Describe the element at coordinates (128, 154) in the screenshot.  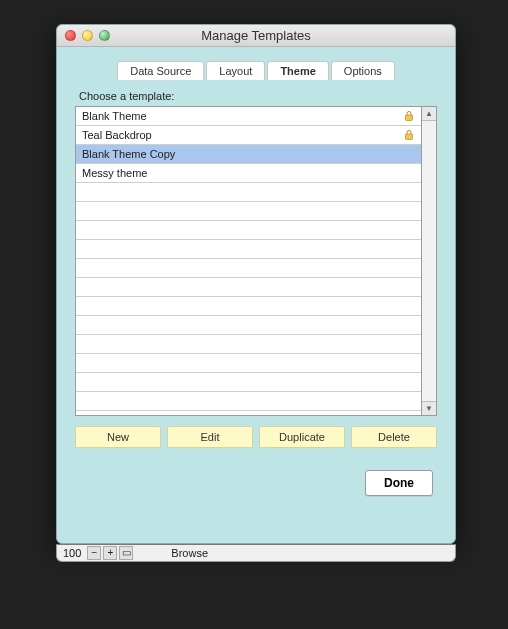
I see `template-name: Blank Theme Copy` at that location.